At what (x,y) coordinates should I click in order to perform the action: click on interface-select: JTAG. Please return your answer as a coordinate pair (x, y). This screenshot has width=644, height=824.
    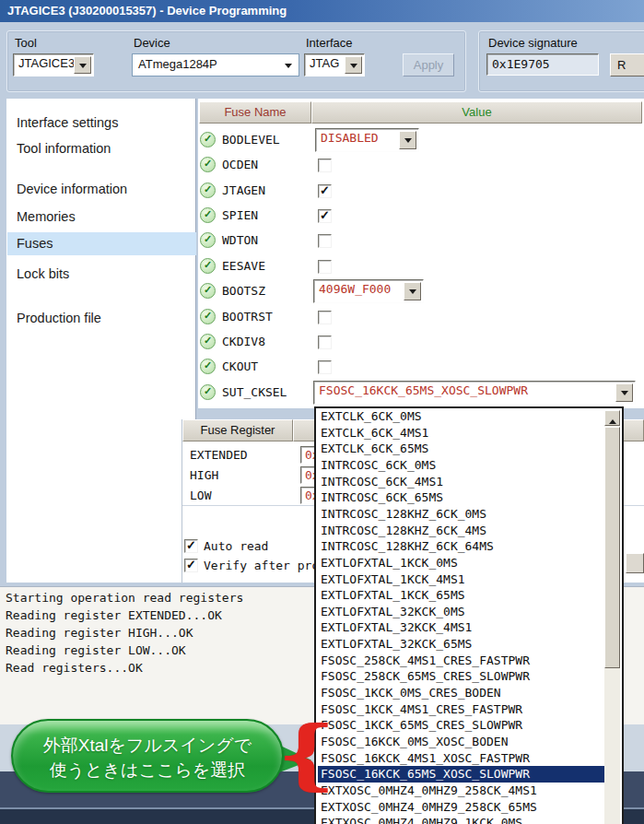
    Looking at the image, I should click on (334, 65).